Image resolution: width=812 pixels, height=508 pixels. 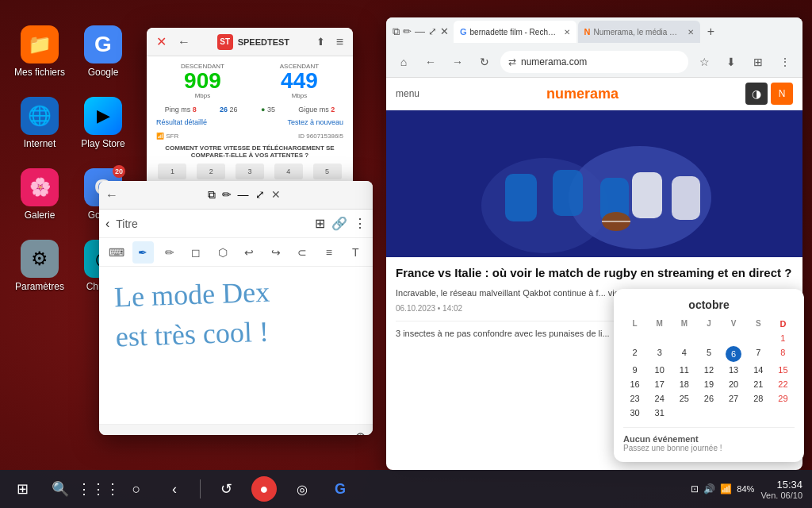 I want to click on cal-day-26: 26, so click(x=709, y=398).